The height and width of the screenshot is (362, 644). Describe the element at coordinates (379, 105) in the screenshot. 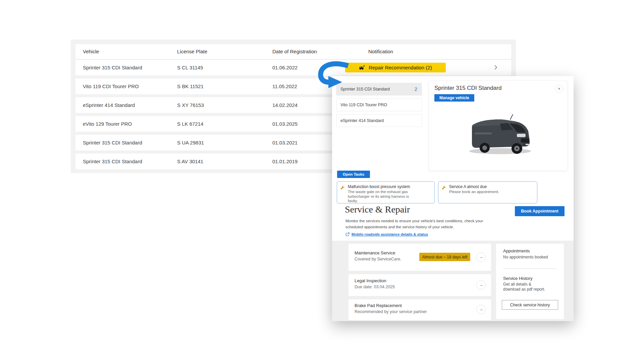

I see `vehicle-list-item: Vito 119 CDI Tourer PRO` at that location.